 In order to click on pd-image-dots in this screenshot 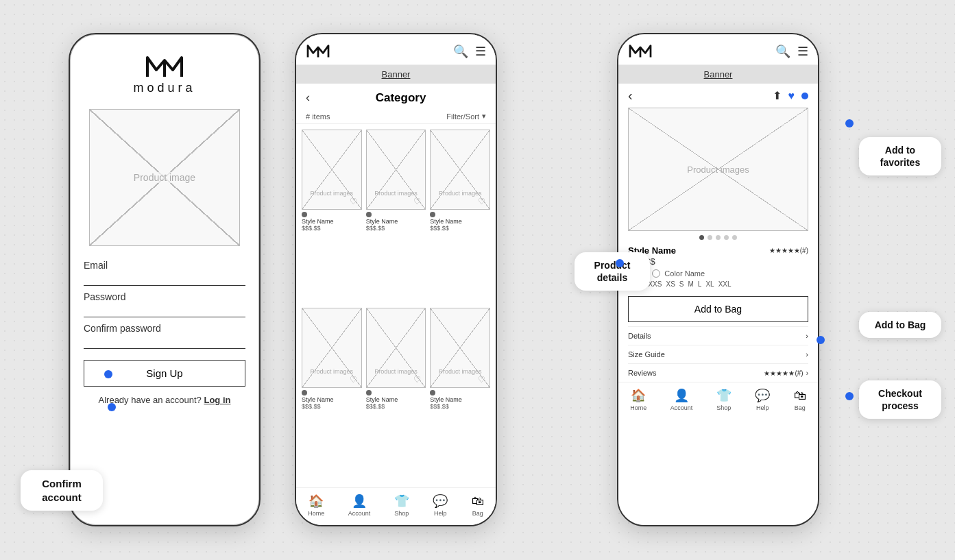, I will do `click(718, 237)`.